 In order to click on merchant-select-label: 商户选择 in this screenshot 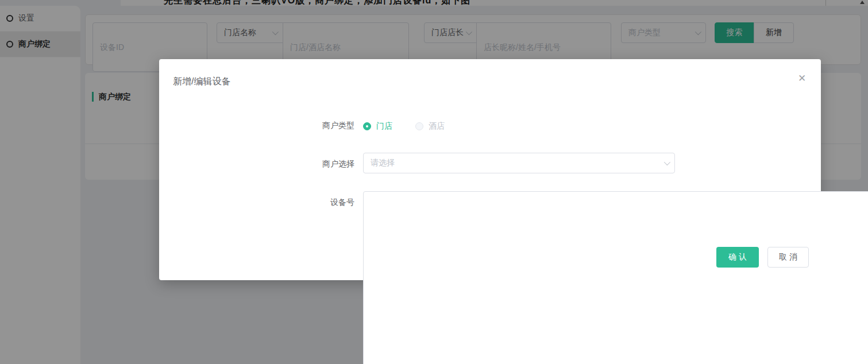, I will do `click(257, 164)`.